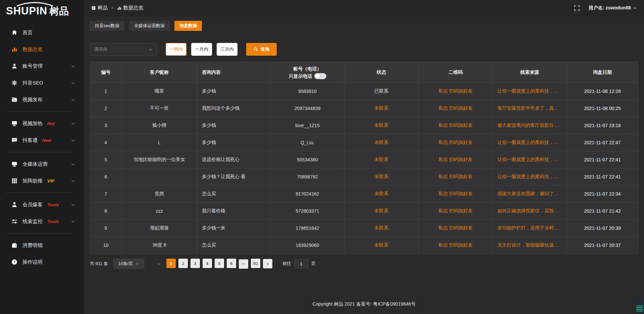  What do you see at coordinates (42, 221) in the screenshot?
I see `sidebar-item-lead-monitor: 线索监控Tools` at bounding box center [42, 221].